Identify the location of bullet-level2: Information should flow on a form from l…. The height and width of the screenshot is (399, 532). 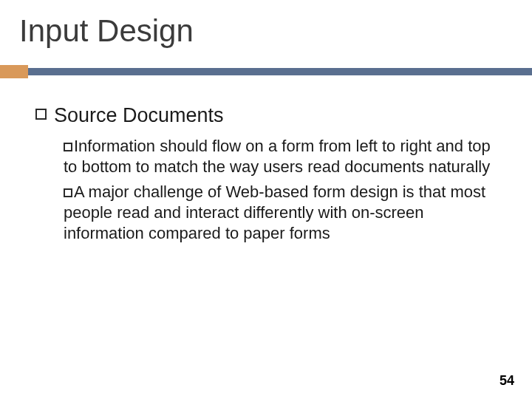
(282, 157).